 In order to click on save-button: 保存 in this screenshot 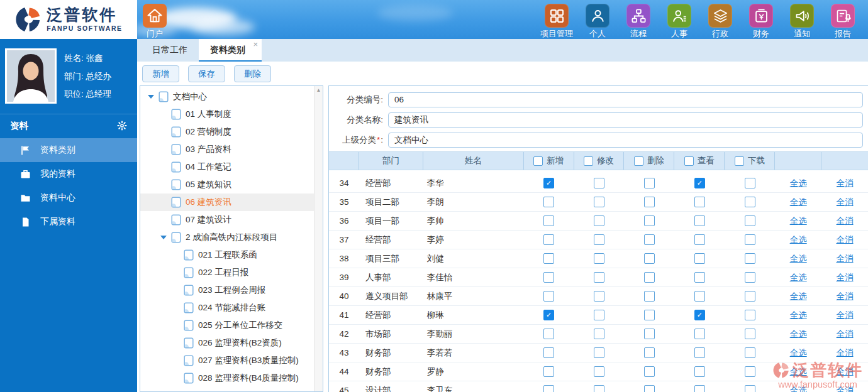, I will do `click(206, 74)`.